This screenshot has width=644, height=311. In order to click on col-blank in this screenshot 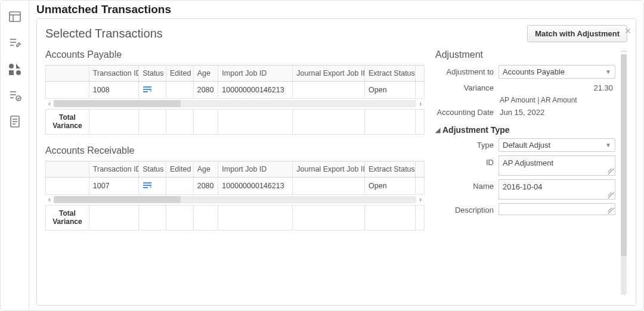, I will do `click(68, 74)`.